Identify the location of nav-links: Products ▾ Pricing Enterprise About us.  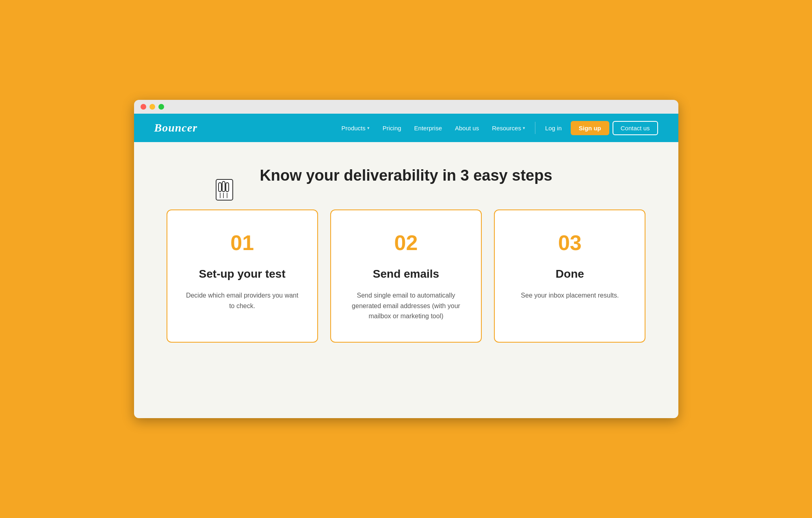
(433, 128).